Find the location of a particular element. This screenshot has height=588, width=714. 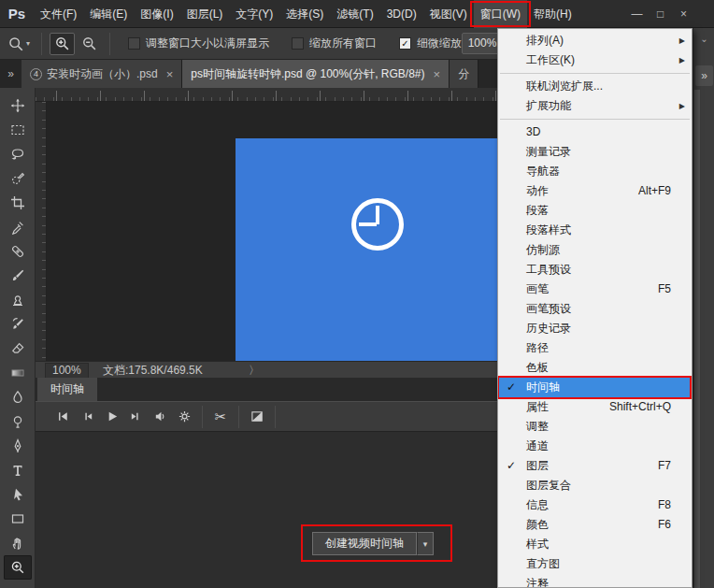

document-tab: 4 安装时动画（小）.psd × is located at coordinates (102, 74).